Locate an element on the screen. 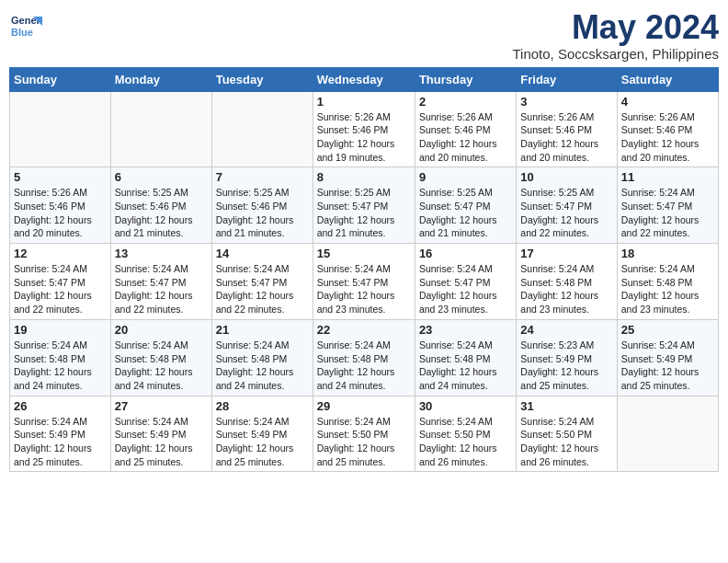  day-number: 23 is located at coordinates (465, 329).